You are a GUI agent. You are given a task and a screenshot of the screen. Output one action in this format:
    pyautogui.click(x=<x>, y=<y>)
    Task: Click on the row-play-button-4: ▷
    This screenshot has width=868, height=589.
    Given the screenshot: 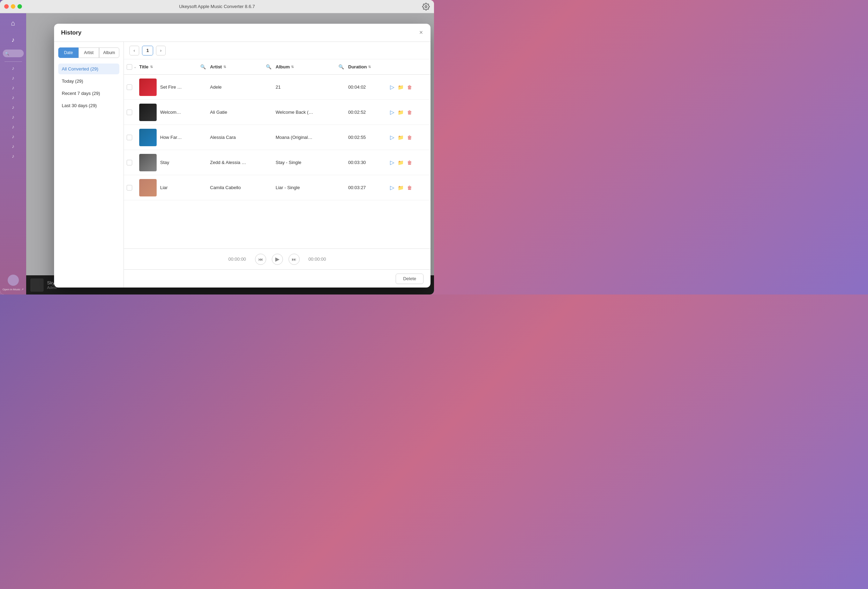 What is the action you would take?
    pyautogui.click(x=392, y=187)
    